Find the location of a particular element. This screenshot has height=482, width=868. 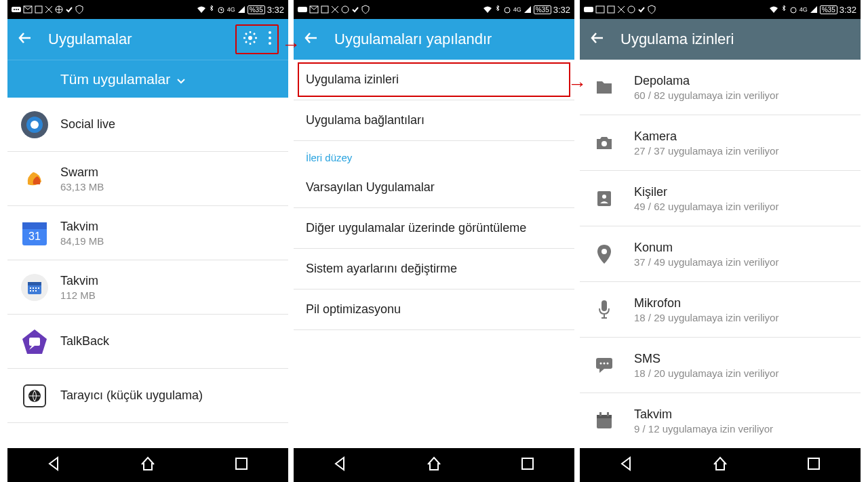

perm-calendar: Takvim9 / 12 uygulamaya izin veriliyor is located at coordinates (720, 420).